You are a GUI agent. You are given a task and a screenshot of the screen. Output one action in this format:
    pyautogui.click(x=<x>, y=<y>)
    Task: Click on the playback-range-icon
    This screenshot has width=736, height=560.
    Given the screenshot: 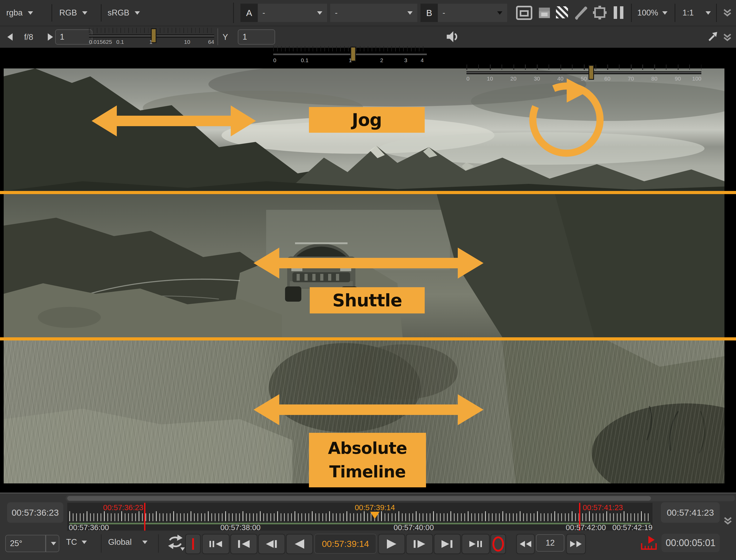 What is the action you would take?
    pyautogui.click(x=649, y=544)
    